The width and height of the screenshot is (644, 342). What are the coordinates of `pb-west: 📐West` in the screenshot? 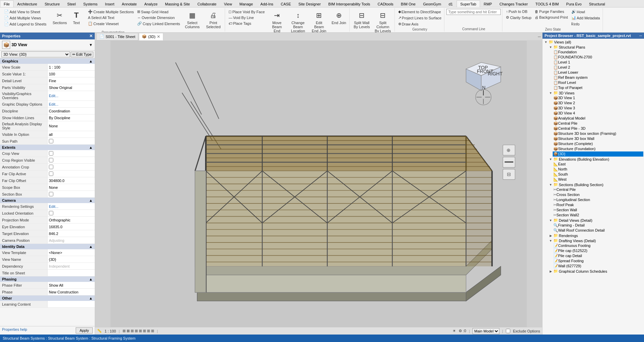 It's located at (598, 179).